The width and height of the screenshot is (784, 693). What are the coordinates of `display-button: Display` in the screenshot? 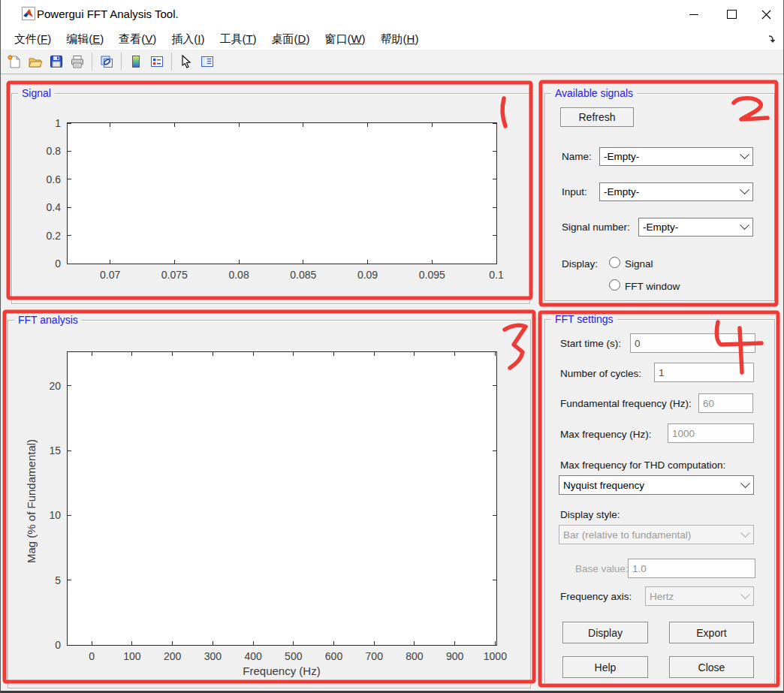 It's located at (605, 632).